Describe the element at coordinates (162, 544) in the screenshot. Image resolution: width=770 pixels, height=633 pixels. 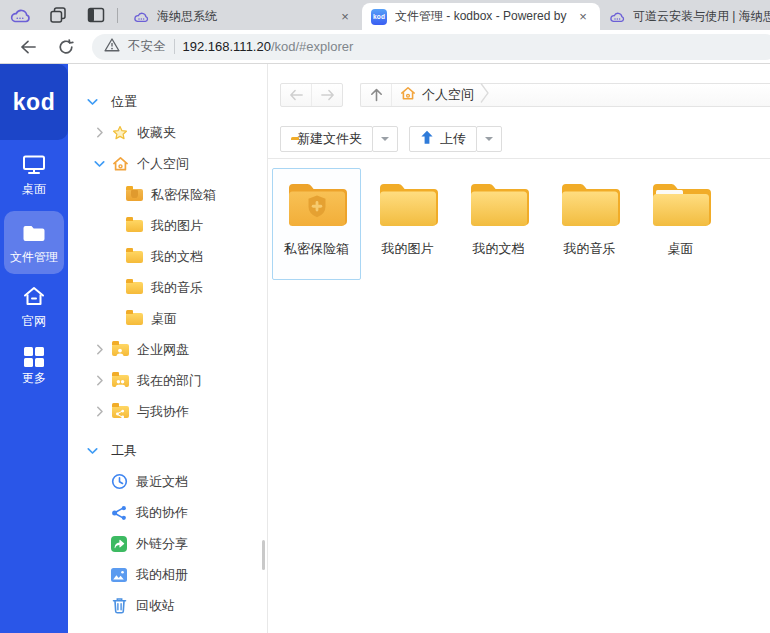
I see `tree-item-label: 外链分享` at that location.